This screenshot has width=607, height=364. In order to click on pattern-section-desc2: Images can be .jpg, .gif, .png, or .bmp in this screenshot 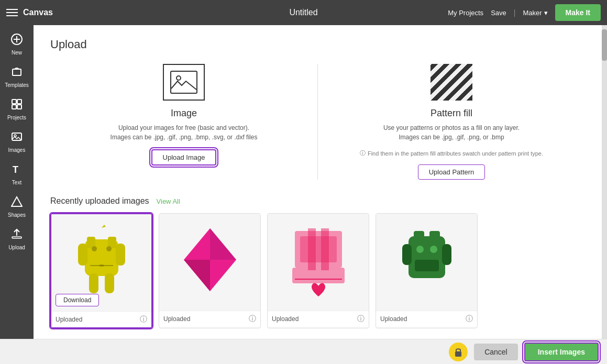, I will do `click(451, 137)`.